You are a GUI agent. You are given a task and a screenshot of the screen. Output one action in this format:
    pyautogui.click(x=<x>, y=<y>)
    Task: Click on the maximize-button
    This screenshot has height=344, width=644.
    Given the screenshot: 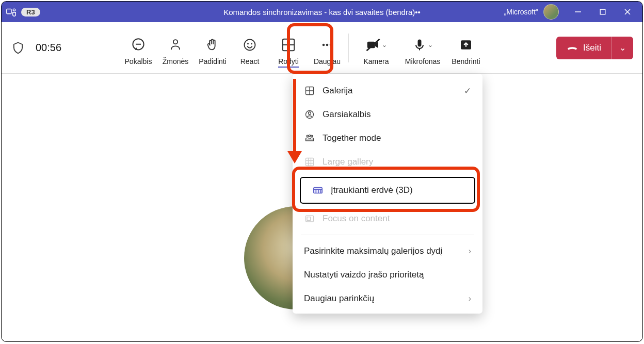 What is the action you would take?
    pyautogui.click(x=603, y=12)
    